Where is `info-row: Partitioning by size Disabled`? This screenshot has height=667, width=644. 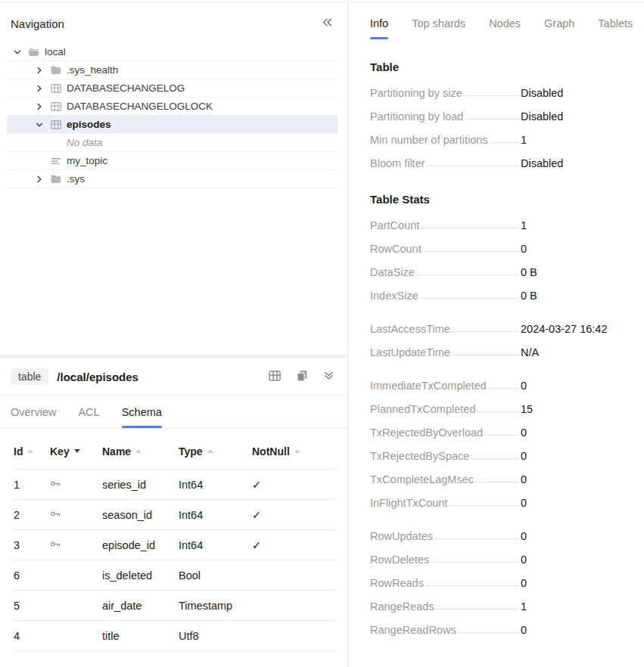
info-row: Partitioning by size Disabled is located at coordinates (499, 92).